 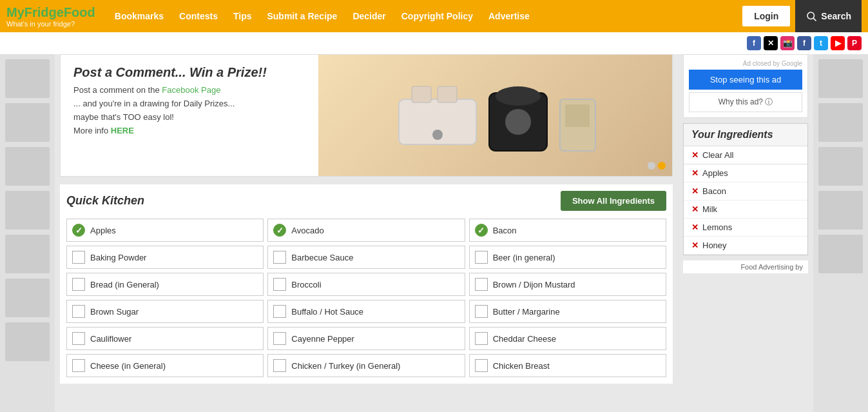 I want to click on your-ingredients-panel: Your Ingredients ✕ Clear All ✕Apples✕Bac…, so click(x=746, y=190).